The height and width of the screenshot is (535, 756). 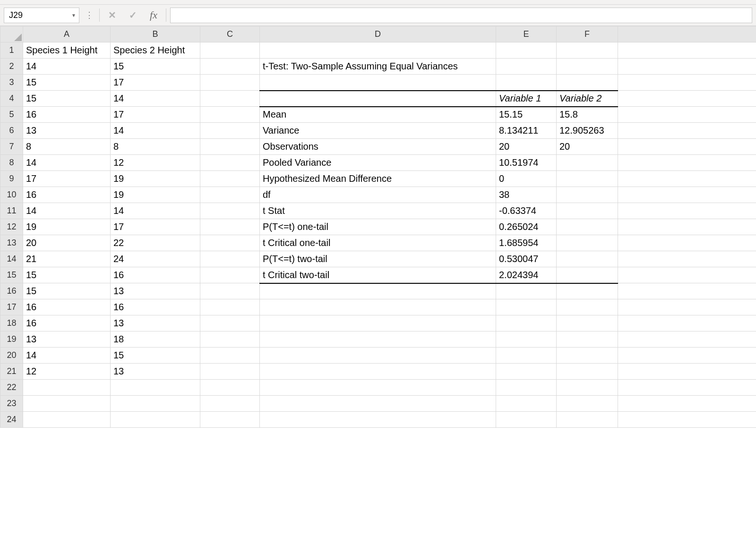 What do you see at coordinates (526, 163) in the screenshot?
I see `cell: 10.51974` at bounding box center [526, 163].